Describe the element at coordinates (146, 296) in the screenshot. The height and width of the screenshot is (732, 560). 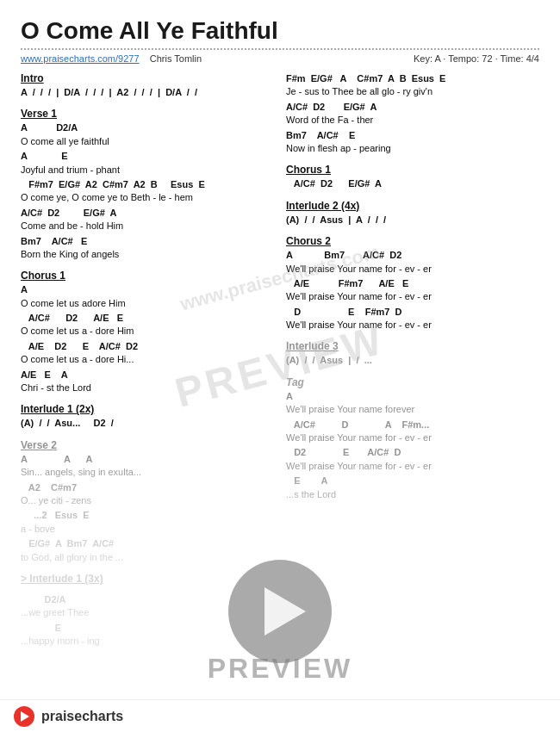
I see `chorus1-block1: A O come let us adore Him` at that location.